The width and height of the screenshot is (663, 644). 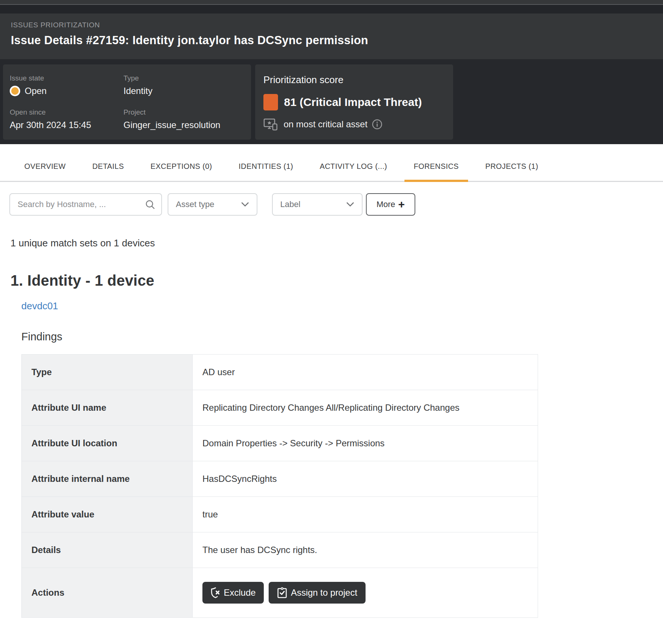 I want to click on tab-bar: OVERVIEW DETAILS EXCEPTIONS (0) IDENTITI…, so click(x=332, y=163).